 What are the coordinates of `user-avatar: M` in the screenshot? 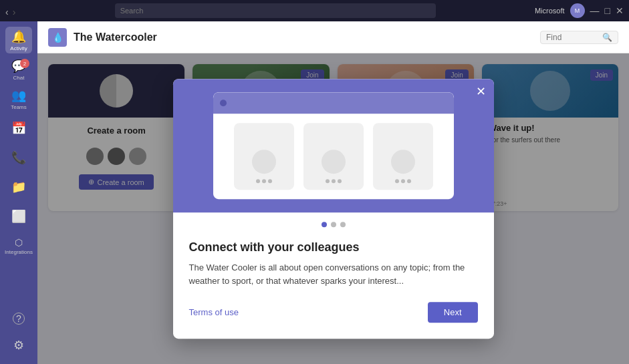 It's located at (578, 11).